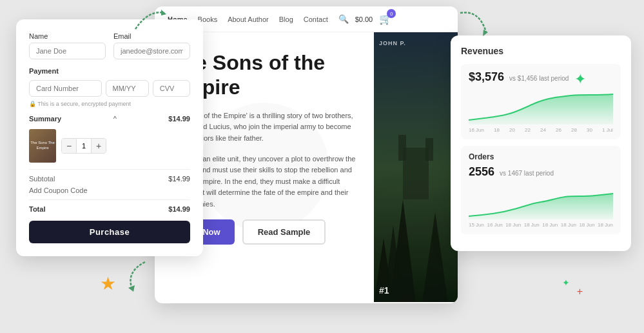 Image resolution: width=644 pixels, height=333 pixels. What do you see at coordinates (384, 290) in the screenshot?
I see `cover-number: #1` at bounding box center [384, 290].